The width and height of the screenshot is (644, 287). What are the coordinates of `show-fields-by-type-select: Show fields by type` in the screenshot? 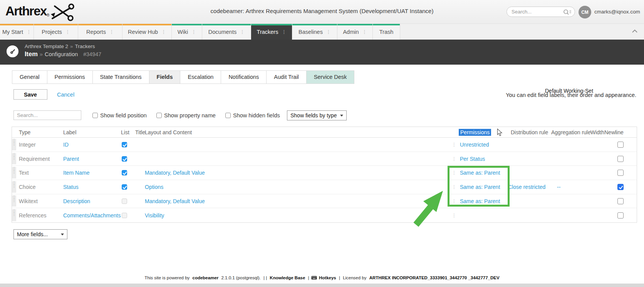 It's located at (317, 115).